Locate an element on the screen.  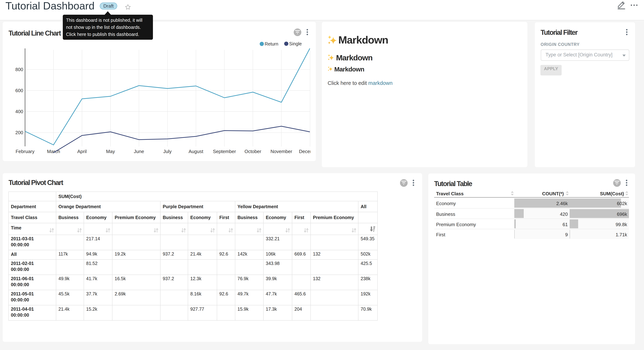
svg-text: December is located at coordinates (305, 152).